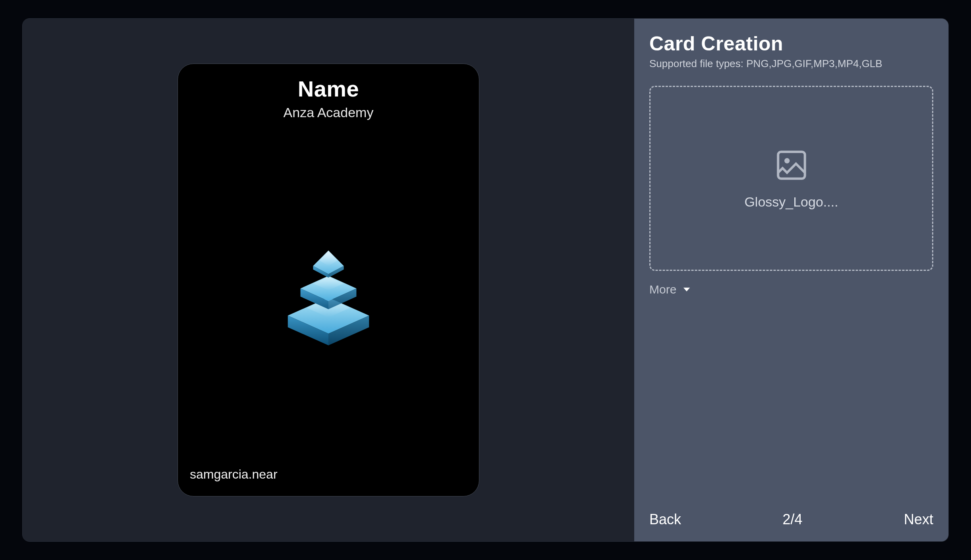  I want to click on pyramid-logo-icon, so click(328, 297).